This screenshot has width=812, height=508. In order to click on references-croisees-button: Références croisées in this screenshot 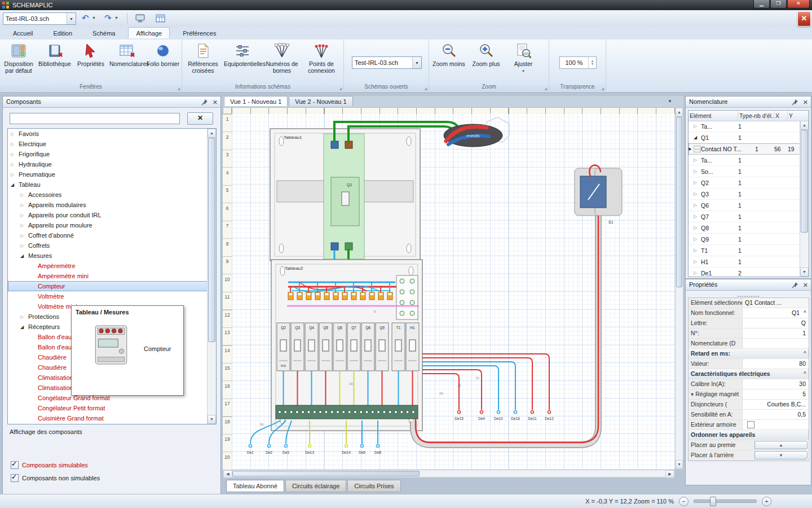, I will do `click(203, 61)`.